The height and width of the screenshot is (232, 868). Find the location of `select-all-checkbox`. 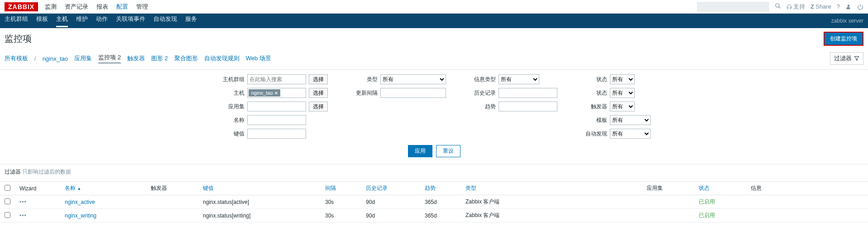

select-all-checkbox is located at coordinates (7, 188).